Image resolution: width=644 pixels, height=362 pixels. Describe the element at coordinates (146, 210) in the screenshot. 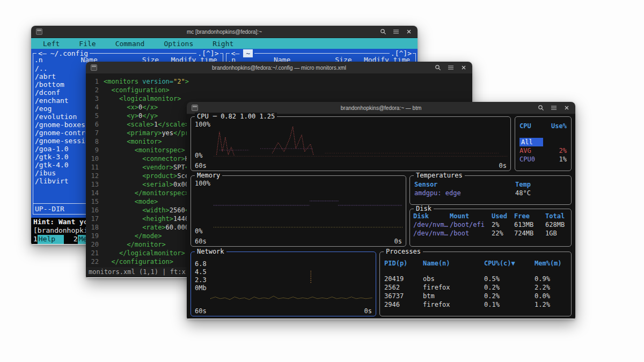

I see `code-text: <width>2560<` at that location.